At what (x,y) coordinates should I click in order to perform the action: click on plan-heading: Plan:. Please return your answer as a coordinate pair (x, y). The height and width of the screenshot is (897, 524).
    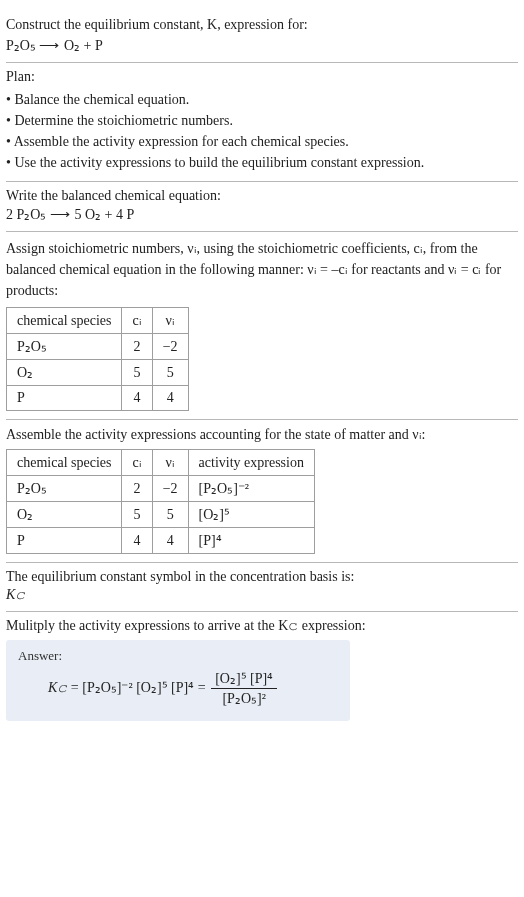
    Looking at the image, I should click on (262, 77).